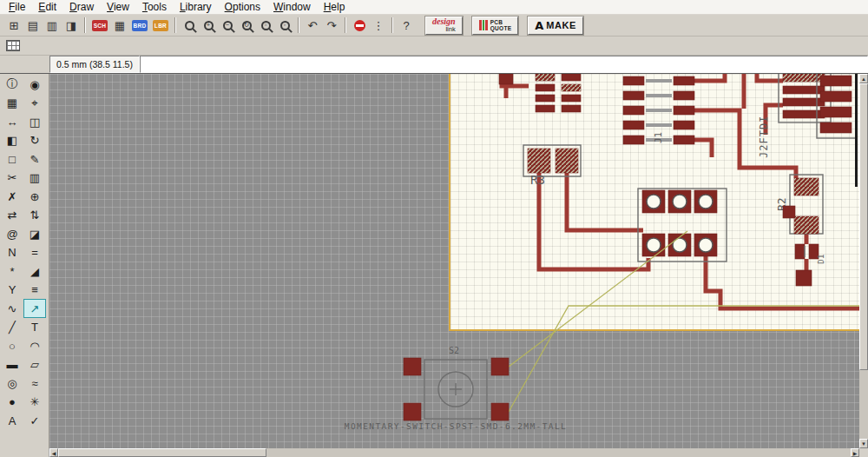 This screenshot has height=457, width=868. I want to click on attribute-tool: @, so click(12, 234).